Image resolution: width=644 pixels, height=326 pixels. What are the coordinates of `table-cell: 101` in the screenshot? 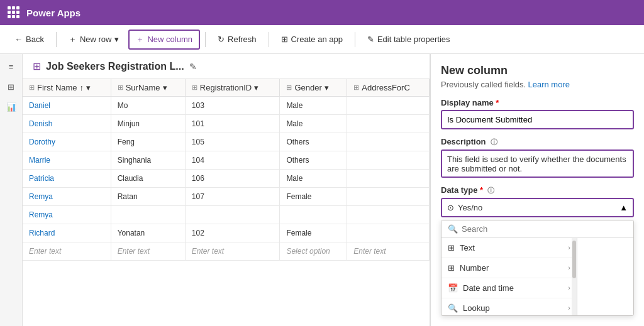 It's located at (233, 124).